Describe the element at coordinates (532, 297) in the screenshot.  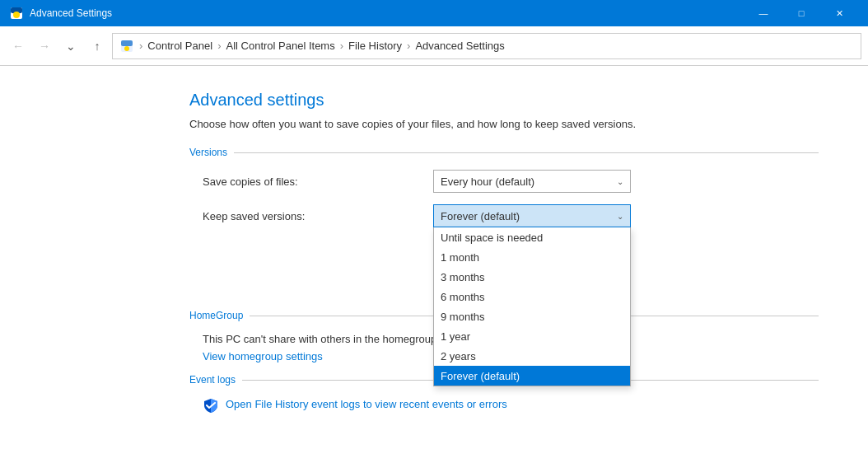
I see `option-6-months: 6 months` at that location.